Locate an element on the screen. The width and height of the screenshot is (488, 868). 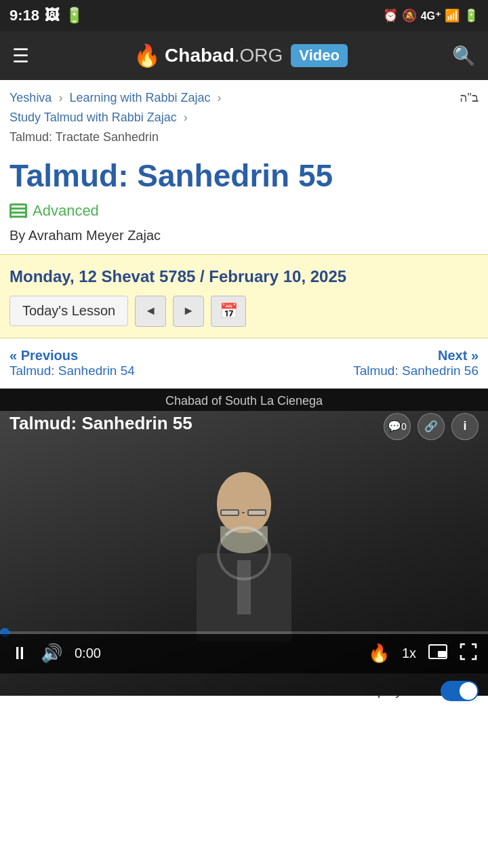
status-left: 9:18 🖼 🔋 is located at coordinates (46, 16).